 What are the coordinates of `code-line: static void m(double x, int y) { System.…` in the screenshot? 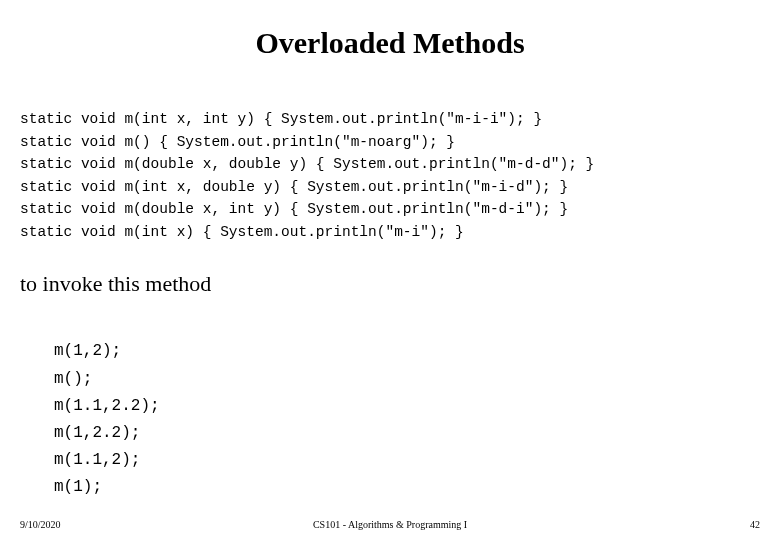 It's located at (294, 209).